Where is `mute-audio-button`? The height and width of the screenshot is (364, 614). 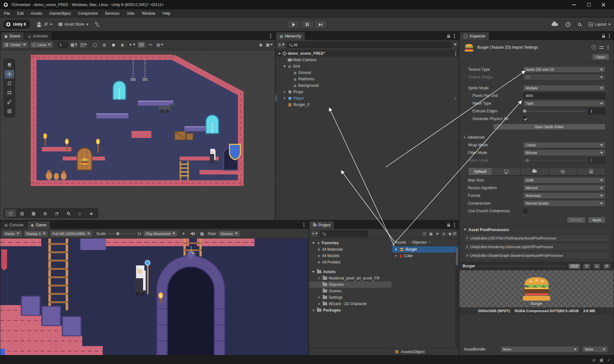 mute-audio-button is located at coordinates (193, 234).